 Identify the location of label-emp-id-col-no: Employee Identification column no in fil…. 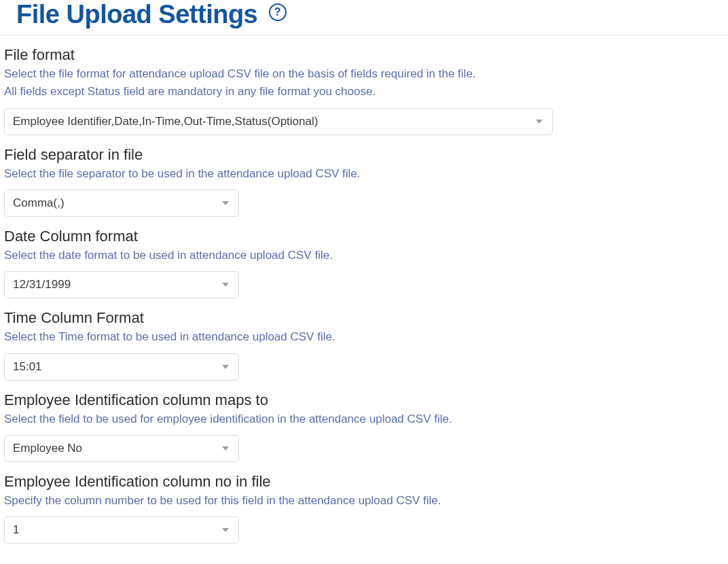
(364, 482).